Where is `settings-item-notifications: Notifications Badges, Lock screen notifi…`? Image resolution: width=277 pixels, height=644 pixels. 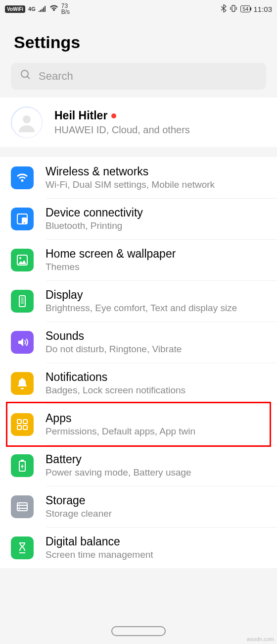 settings-item-notifications: Notifications Badges, Lock screen notifi… is located at coordinates (138, 383).